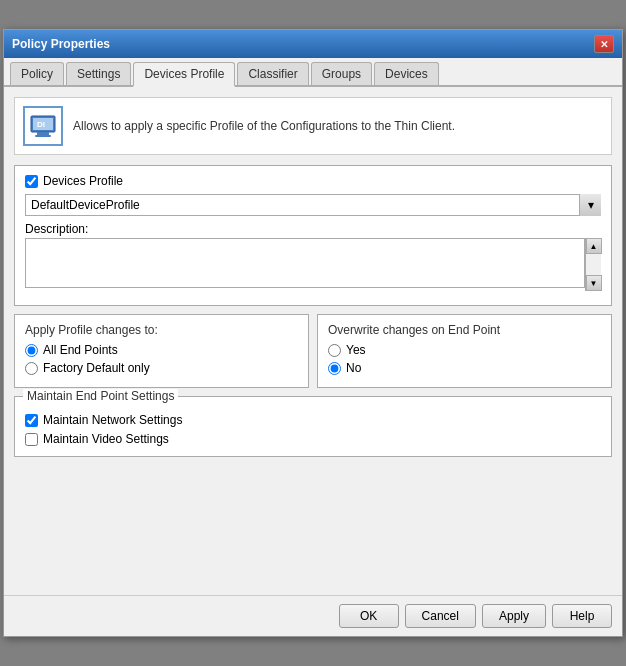 The image size is (626, 666). Describe the element at coordinates (32, 440) in the screenshot. I see `maintain-video-checkbox` at that location.